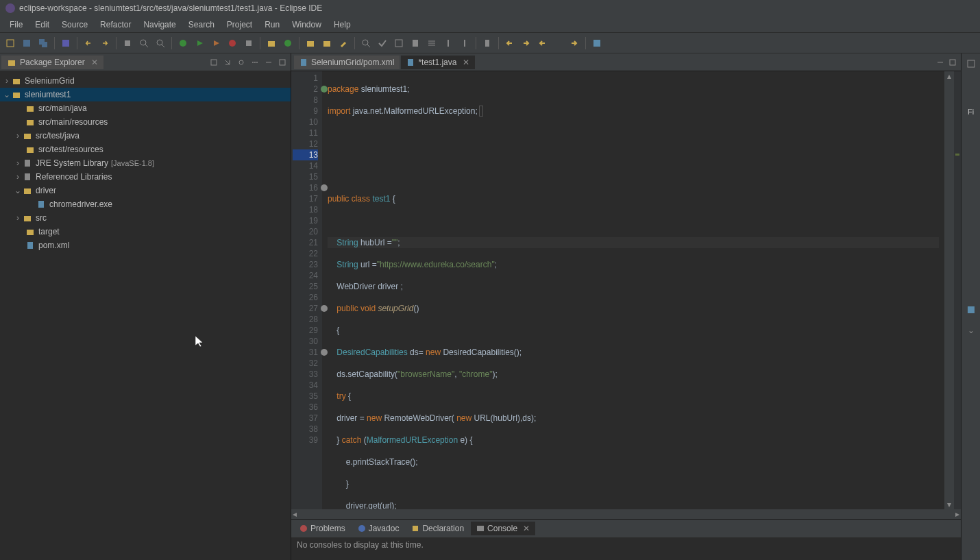 The width and height of the screenshot is (980, 560). Describe the element at coordinates (510, 43) in the screenshot. I see `back-history-icon` at that location.